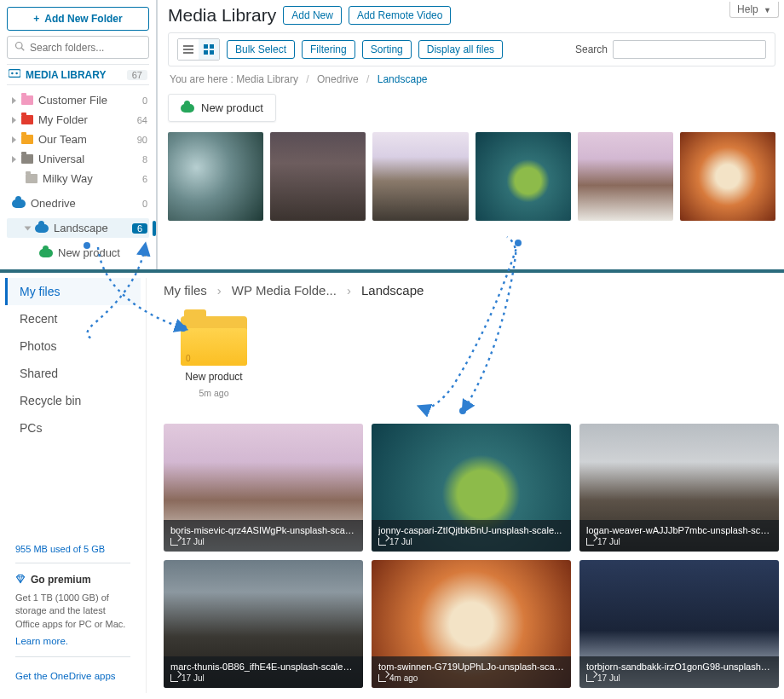 Image resolution: width=784 pixels, height=699 pixels. I want to click on media-library-count: 67, so click(137, 75).